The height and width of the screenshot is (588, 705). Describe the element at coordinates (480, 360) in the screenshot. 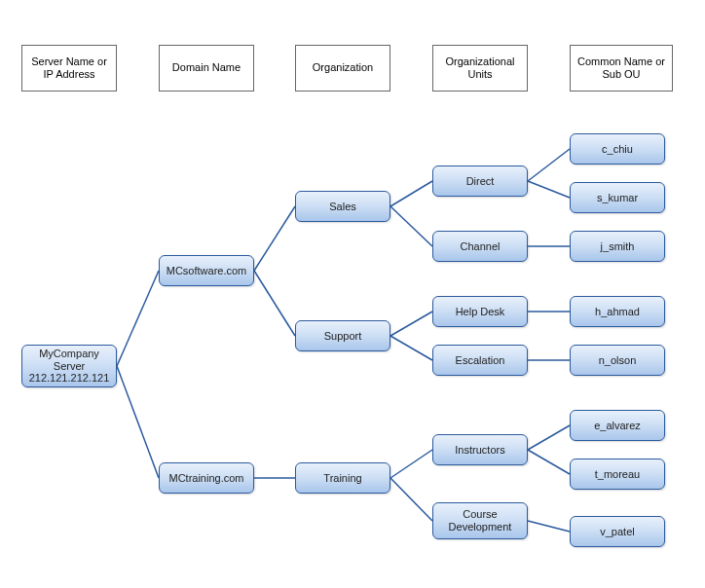

I see `node-ou-escalation: Escalation` at that location.